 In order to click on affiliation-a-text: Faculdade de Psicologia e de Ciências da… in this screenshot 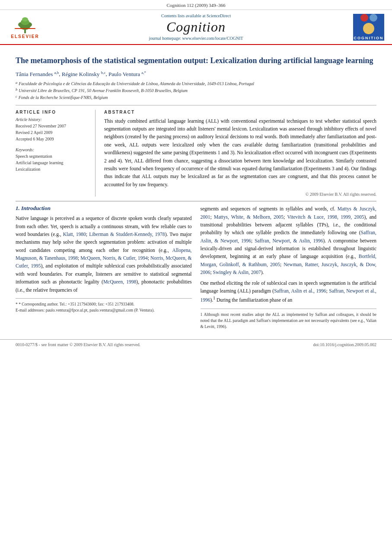, I will do `click(137, 84)`.